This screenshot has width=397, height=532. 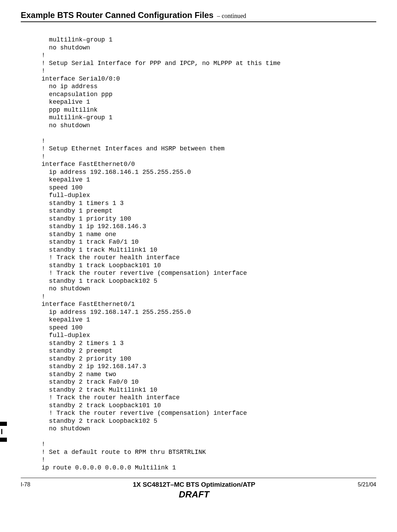 What do you see at coordinates (194, 490) in the screenshot?
I see `footer-center: 1X SC4812T–MC BTS Optimization/ATP DRAFT` at bounding box center [194, 490].